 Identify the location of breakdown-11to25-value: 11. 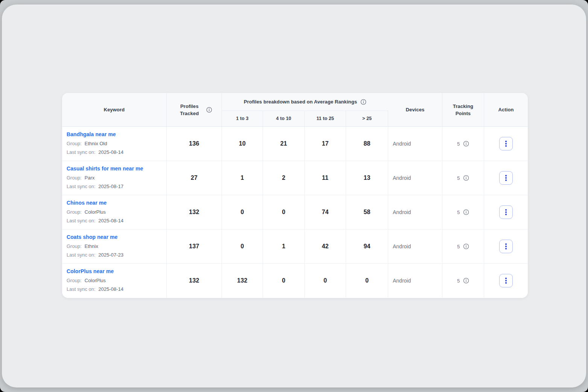
(325, 178).